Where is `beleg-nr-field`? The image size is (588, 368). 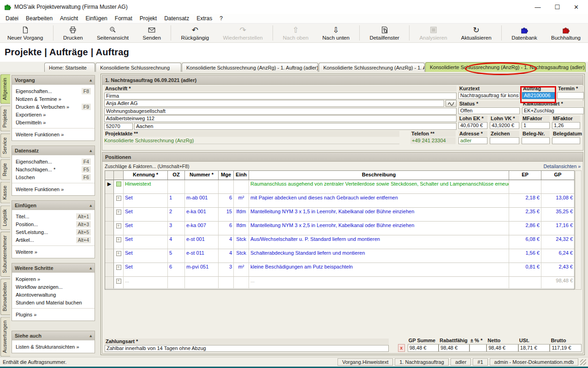 beleg-nr-field is located at coordinates (536, 141).